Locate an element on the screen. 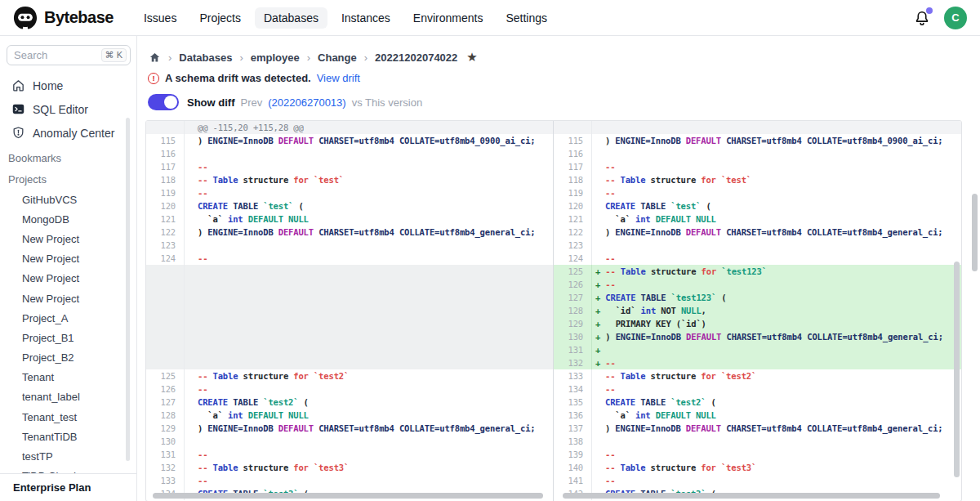 Image resolution: width=980 pixels, height=501 pixels. line-number: 116 is located at coordinates (165, 154).